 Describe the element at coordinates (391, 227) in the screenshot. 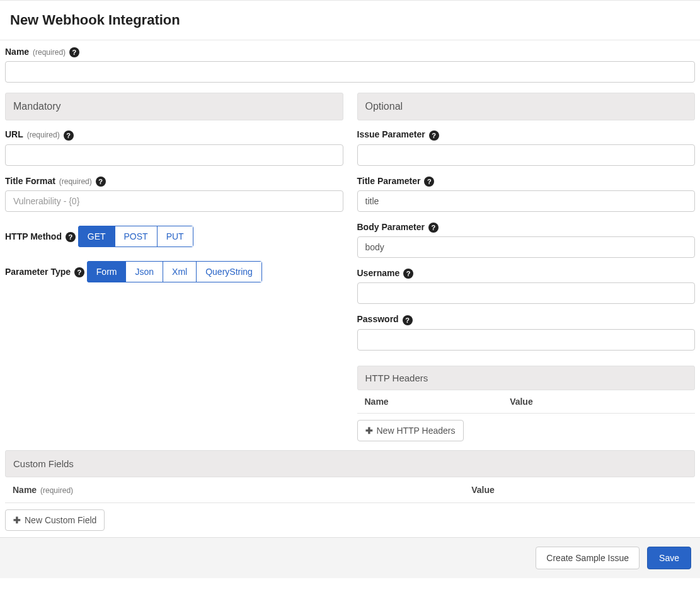

I see `body-parameter-label: Body Parameter` at that location.